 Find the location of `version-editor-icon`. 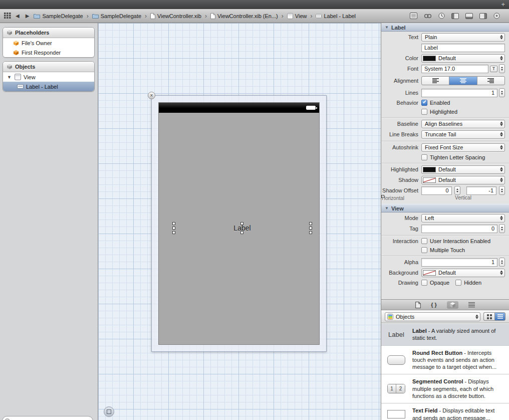

version-editor-icon is located at coordinates (442, 16).